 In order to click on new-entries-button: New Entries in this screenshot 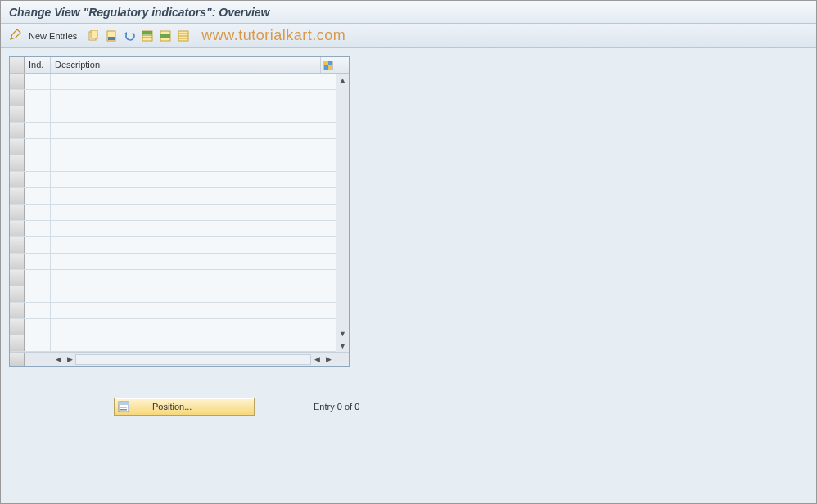, I will do `click(52, 36)`.